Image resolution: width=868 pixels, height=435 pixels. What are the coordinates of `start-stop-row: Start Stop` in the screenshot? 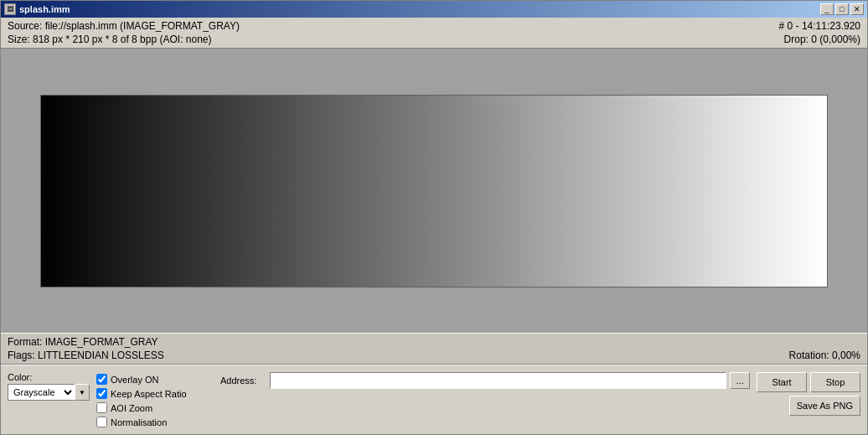 It's located at (809, 382).